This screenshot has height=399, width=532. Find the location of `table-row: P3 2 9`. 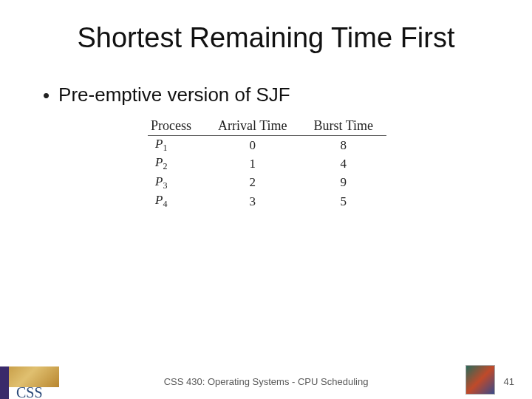

table-row: P3 2 9 is located at coordinates (267, 183).